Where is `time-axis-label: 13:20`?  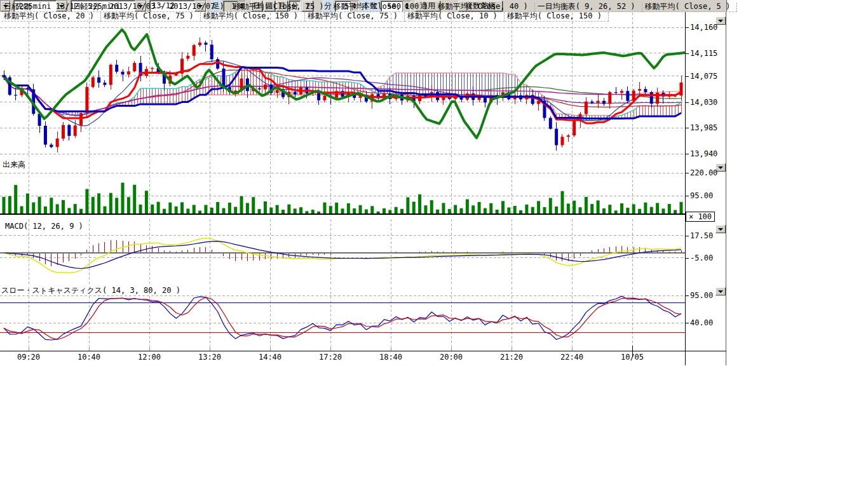 time-axis-label: 13:20 is located at coordinates (210, 357).